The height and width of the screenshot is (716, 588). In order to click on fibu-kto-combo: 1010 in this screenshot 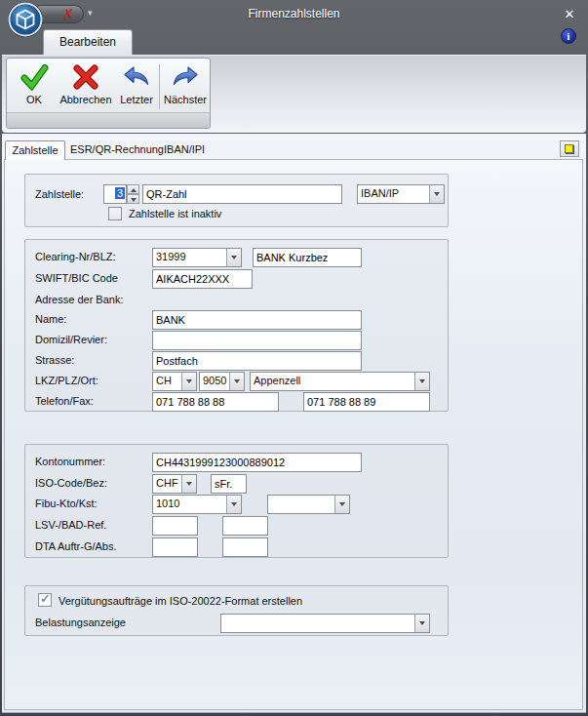, I will do `click(197, 504)`.